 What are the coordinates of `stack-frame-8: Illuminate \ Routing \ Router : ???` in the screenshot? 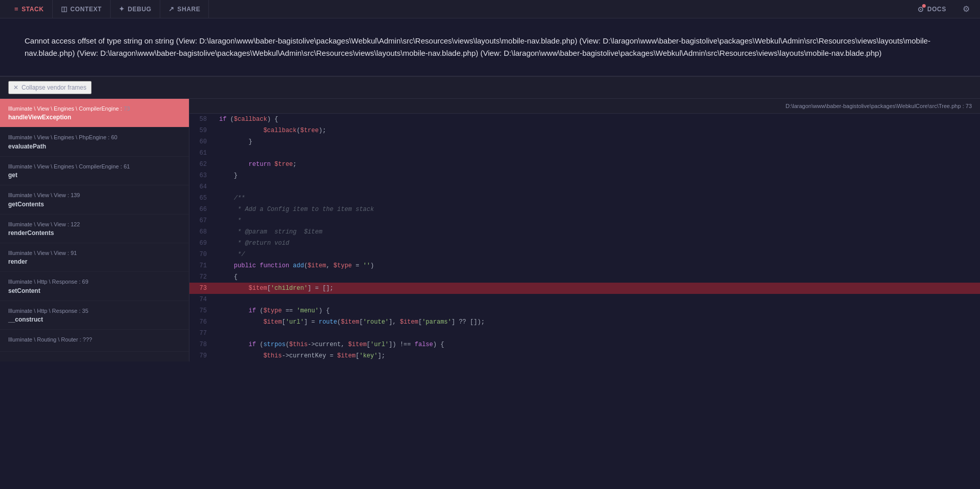 It's located at (94, 341).